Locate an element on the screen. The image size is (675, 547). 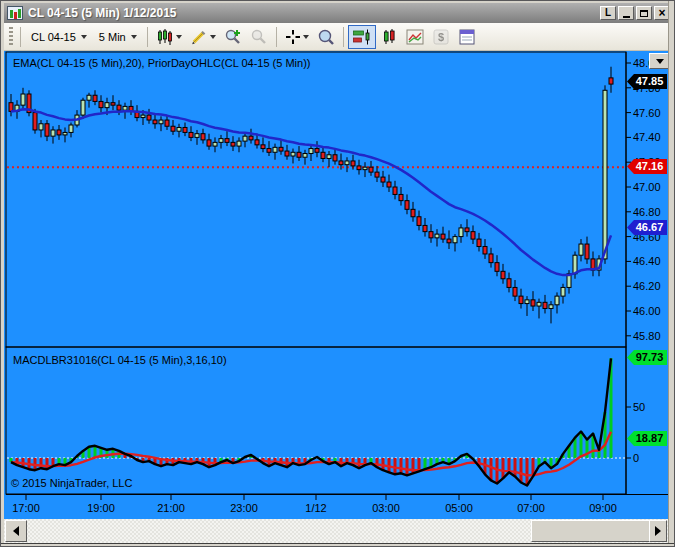
svg-text: 23:00 is located at coordinates (244, 508).